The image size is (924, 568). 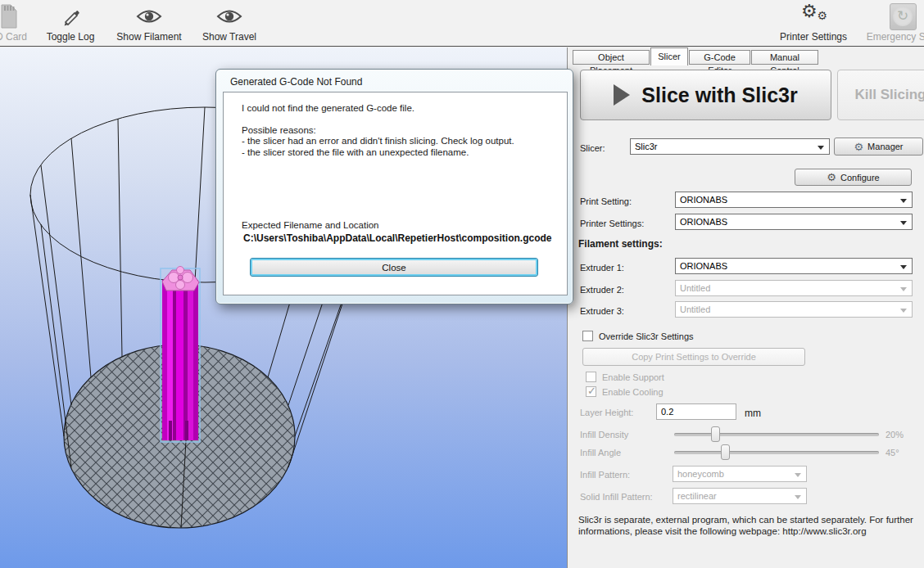 What do you see at coordinates (70, 23) in the screenshot?
I see `toggle-log-button: Toggle Log` at bounding box center [70, 23].